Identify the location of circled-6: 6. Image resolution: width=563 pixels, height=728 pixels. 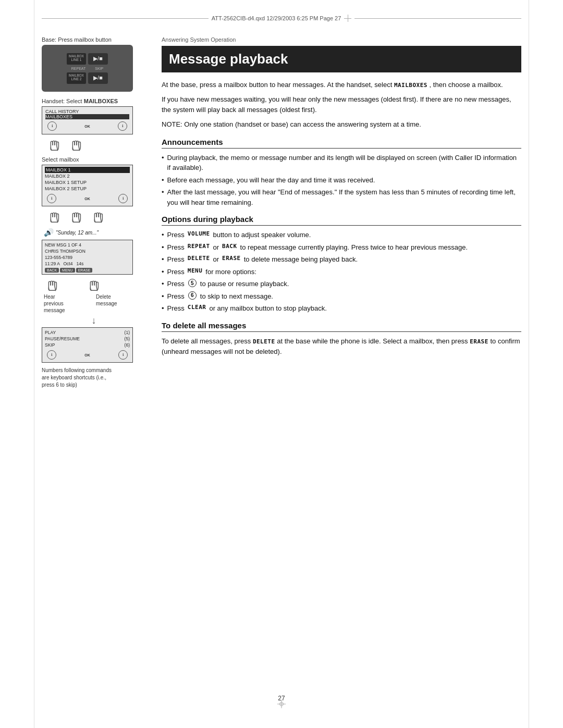
(192, 295).